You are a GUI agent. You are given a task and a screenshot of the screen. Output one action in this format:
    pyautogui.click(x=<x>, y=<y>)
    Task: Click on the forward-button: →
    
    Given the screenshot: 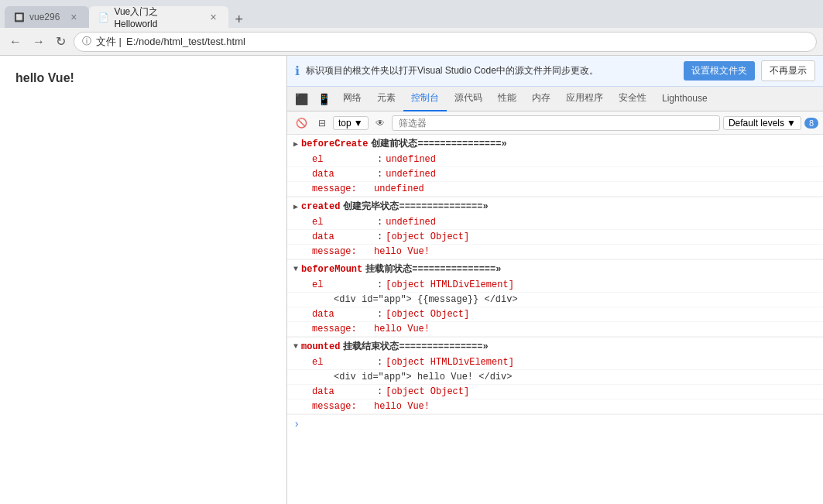 What is the action you would take?
    pyautogui.click(x=39, y=42)
    